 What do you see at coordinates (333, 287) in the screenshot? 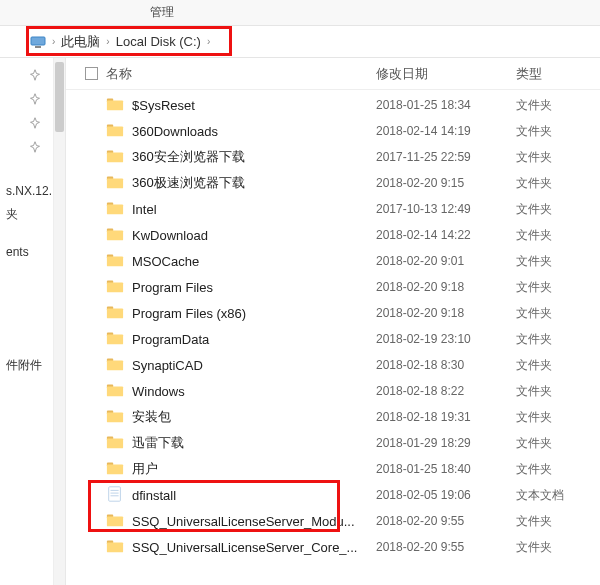
I see `table-row: Program Files2018-02-20 9:18文件夹` at bounding box center [333, 287].